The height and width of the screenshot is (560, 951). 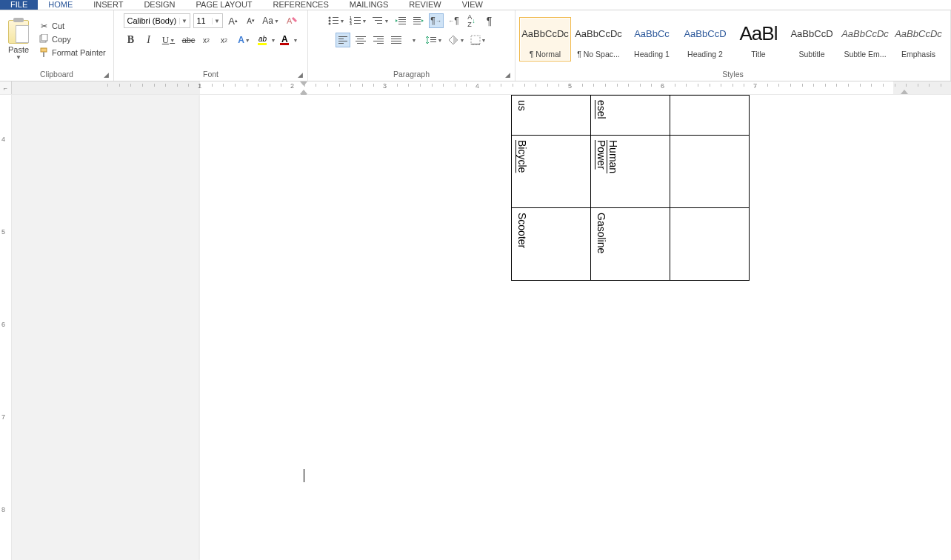 What do you see at coordinates (396, 40) in the screenshot?
I see `align-justify-button` at bounding box center [396, 40].